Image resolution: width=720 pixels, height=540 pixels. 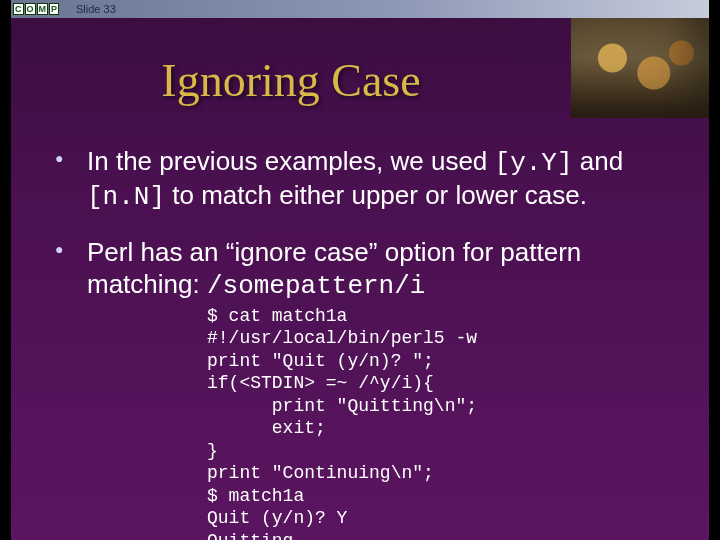 What do you see at coordinates (360, 9) in the screenshot?
I see `slide-topbar: COMP Slide 33` at bounding box center [360, 9].